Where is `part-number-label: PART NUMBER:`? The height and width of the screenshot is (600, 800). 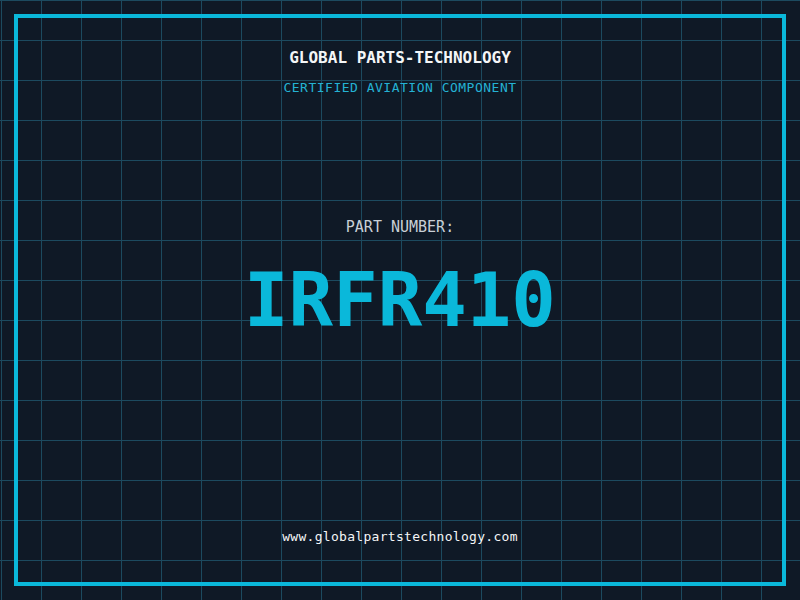
part-number-label: PART NUMBER: is located at coordinates (400, 227).